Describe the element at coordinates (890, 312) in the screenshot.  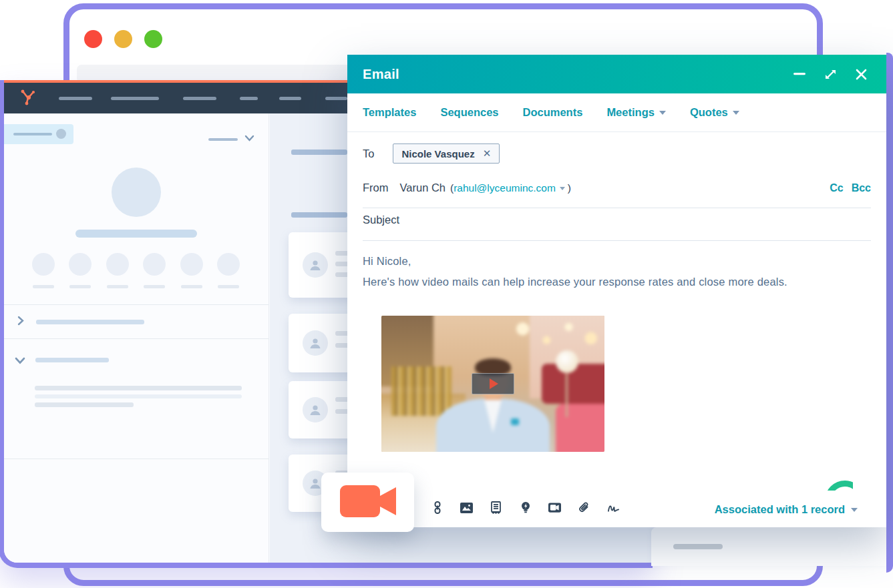
I see `modal-purple-border` at that location.